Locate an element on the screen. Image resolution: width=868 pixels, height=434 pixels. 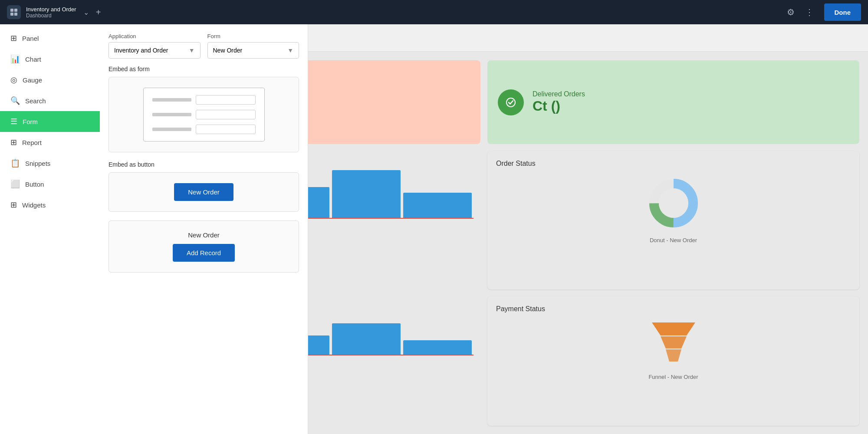
topbar-logo is located at coordinates (14, 12).